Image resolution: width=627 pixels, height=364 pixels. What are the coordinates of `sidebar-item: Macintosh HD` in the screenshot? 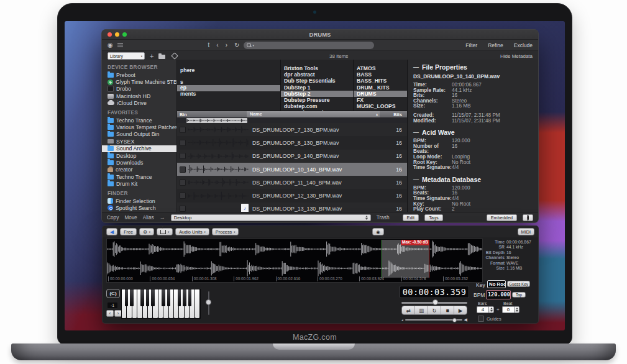 It's located at (139, 96).